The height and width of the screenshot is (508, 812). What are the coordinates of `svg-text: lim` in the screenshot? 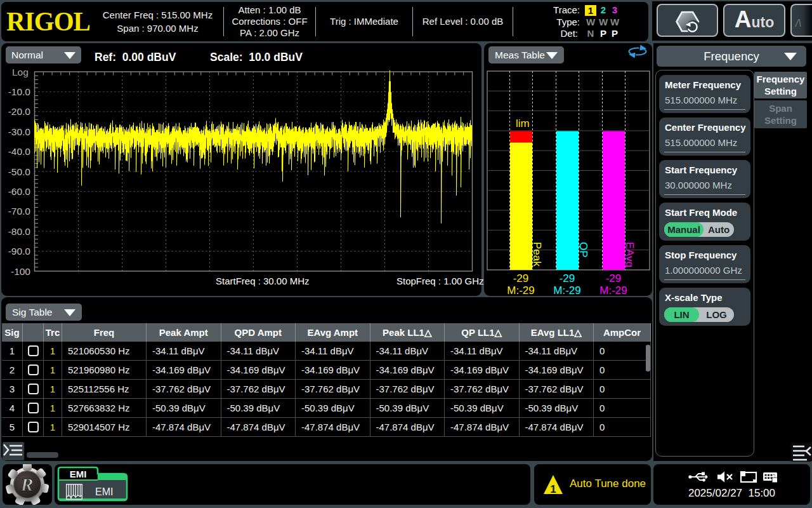 It's located at (523, 123).